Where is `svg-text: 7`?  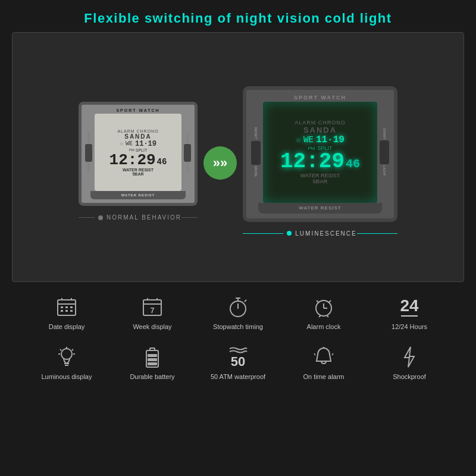
svg-text: 7 is located at coordinates (152, 311).